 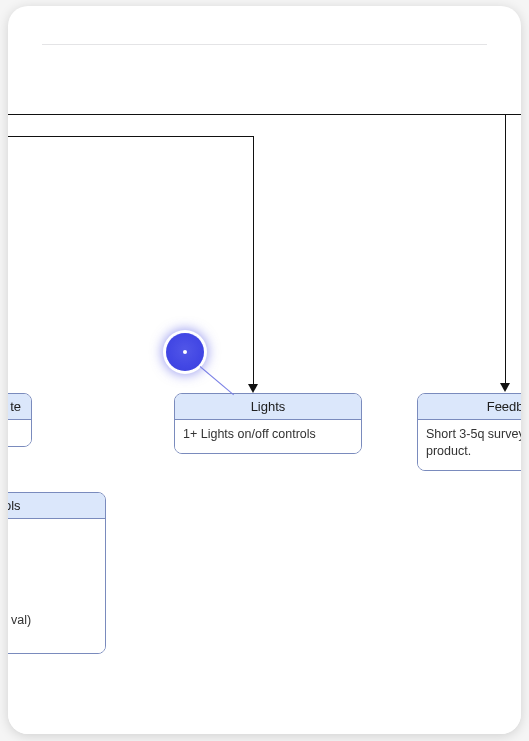 What do you see at coordinates (52, 620) in the screenshot?
I see `node-controls-line2: n text val)` at bounding box center [52, 620].